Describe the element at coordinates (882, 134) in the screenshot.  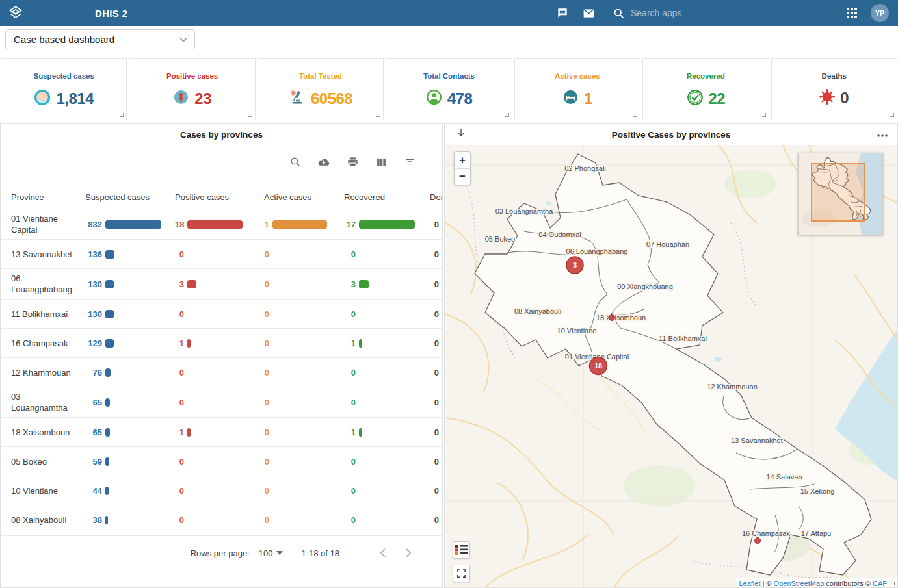
I see `more-options-icon` at that location.